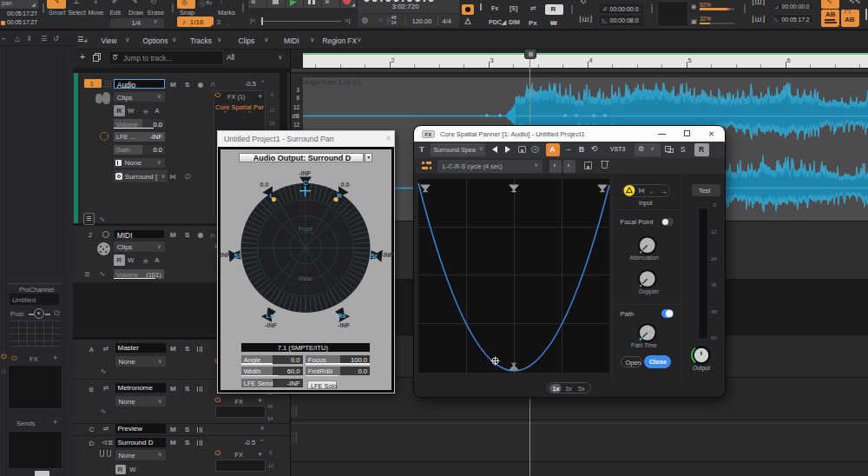 This screenshot has width=868, height=476. I want to click on svg-text: Rs, so click(342, 316).